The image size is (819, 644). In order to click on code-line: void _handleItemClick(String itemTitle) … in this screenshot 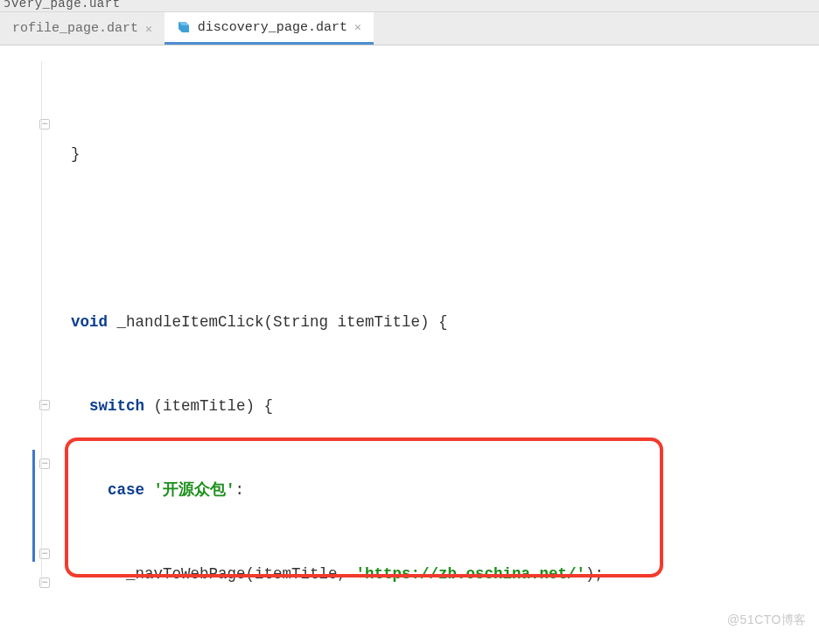, I will do `click(436, 322)`.